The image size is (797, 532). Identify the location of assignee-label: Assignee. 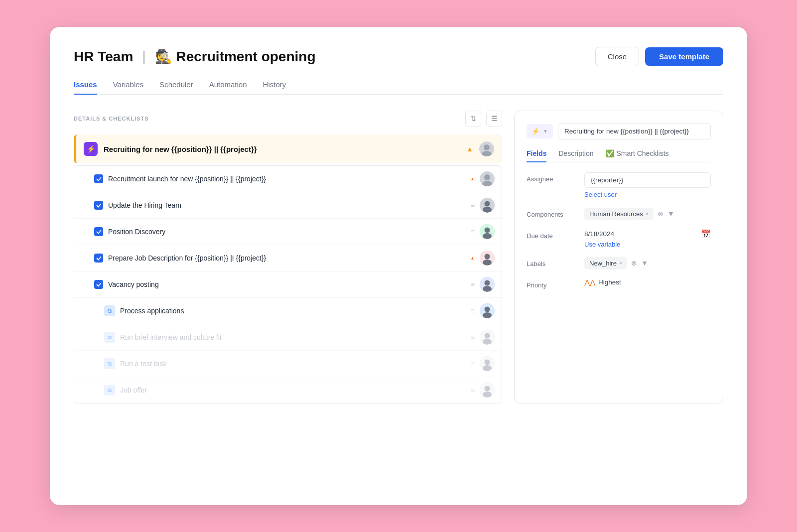
(551, 177).